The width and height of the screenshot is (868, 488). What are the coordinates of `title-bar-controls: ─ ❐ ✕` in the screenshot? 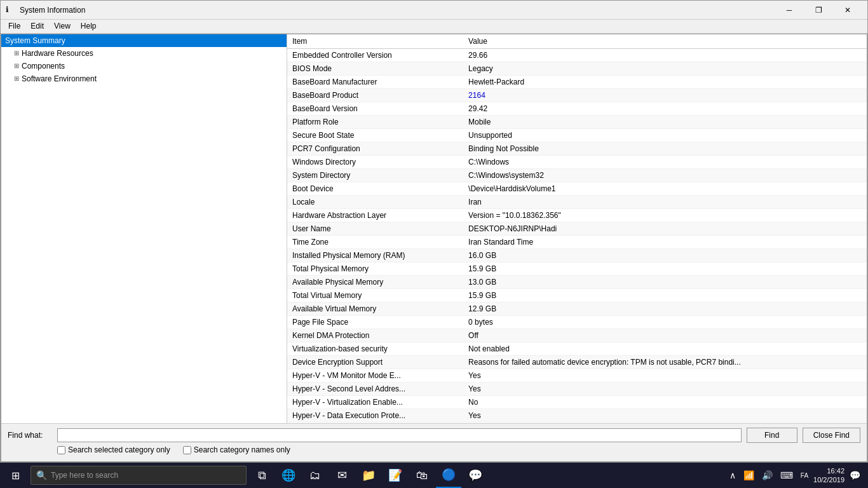 It's located at (818, 10).